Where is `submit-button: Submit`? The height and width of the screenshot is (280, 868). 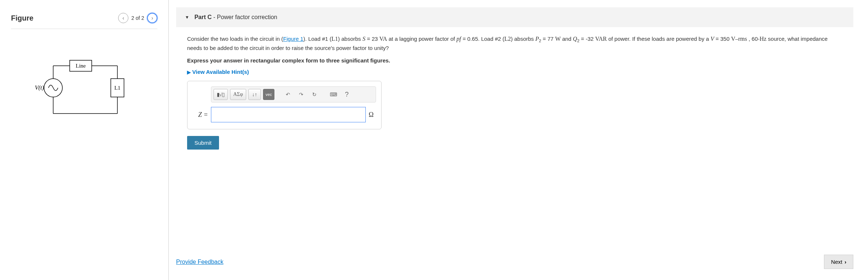
submit-button: Submit is located at coordinates (203, 143).